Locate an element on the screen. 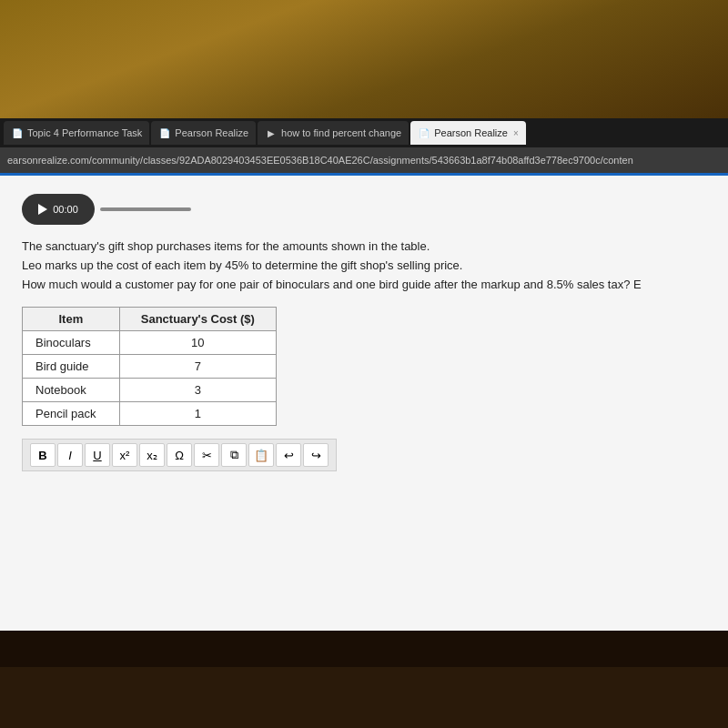 Image resolution: width=728 pixels, height=728 pixels. tab-percent: ▶ how to find percent change is located at coordinates (333, 133).